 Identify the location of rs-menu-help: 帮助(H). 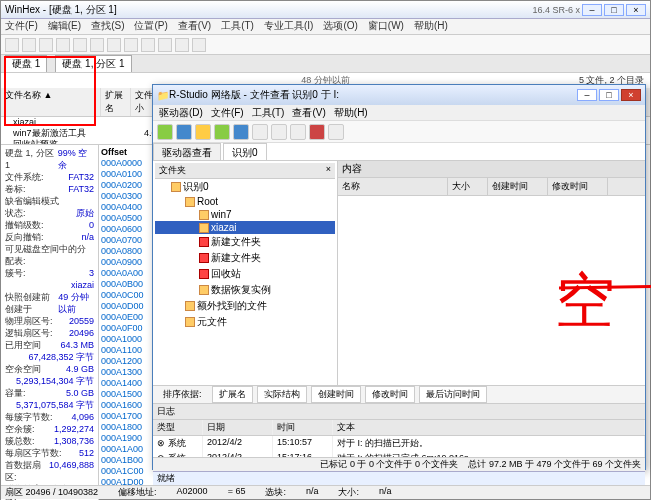
(351, 113).